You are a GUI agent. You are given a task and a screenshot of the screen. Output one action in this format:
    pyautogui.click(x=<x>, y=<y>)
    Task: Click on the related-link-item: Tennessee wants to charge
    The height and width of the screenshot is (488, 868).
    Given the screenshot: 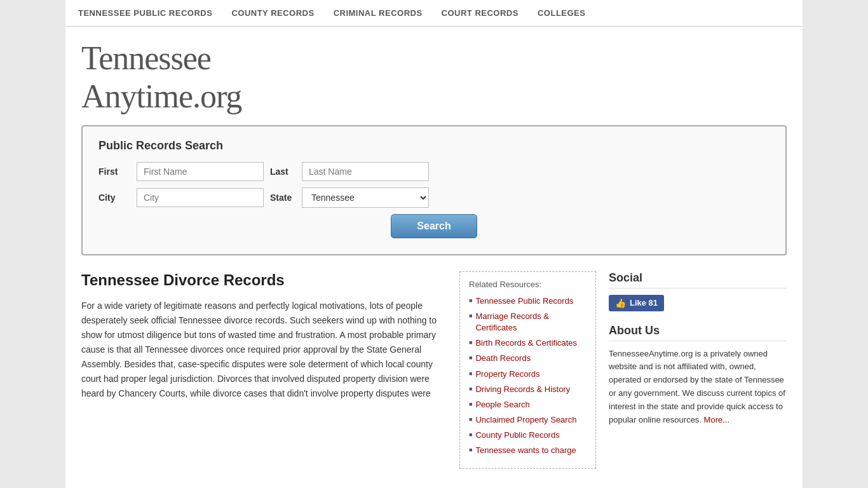 What is the action you would take?
    pyautogui.click(x=527, y=451)
    